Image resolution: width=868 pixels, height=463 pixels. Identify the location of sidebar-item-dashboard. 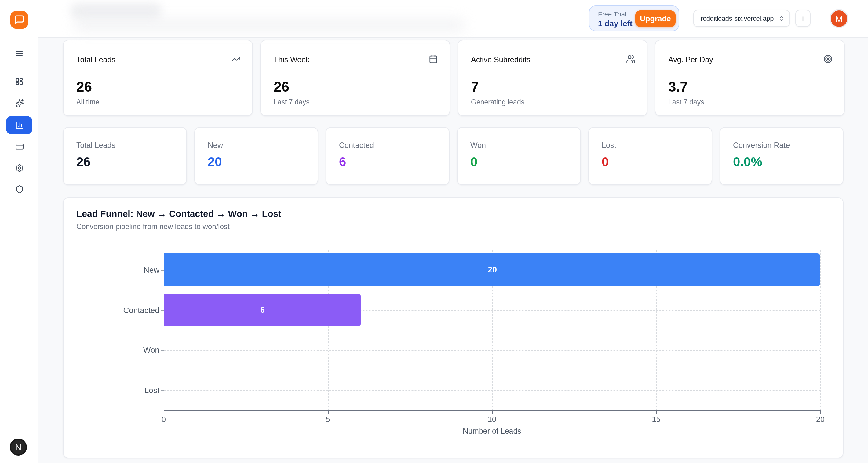
(19, 81).